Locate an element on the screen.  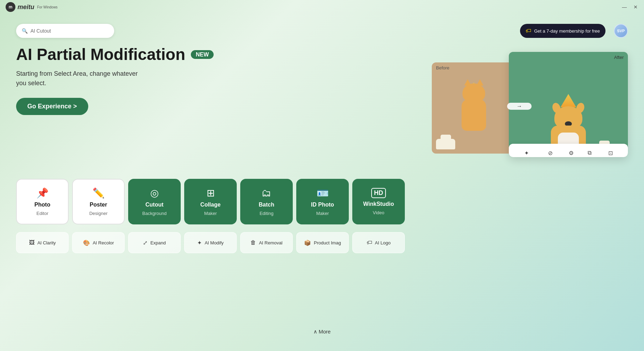
hero-subtitle: Starting from Select Area, change whatev… is located at coordinates (139, 79).